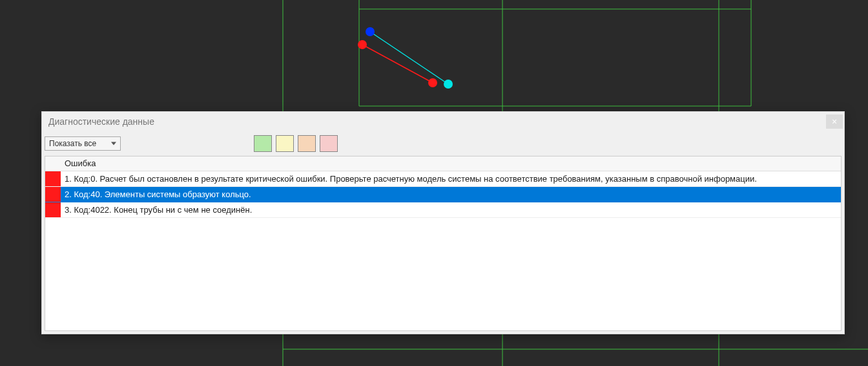  What do you see at coordinates (83, 144) in the screenshot?
I see `filter-dropdown: Показать все` at bounding box center [83, 144].